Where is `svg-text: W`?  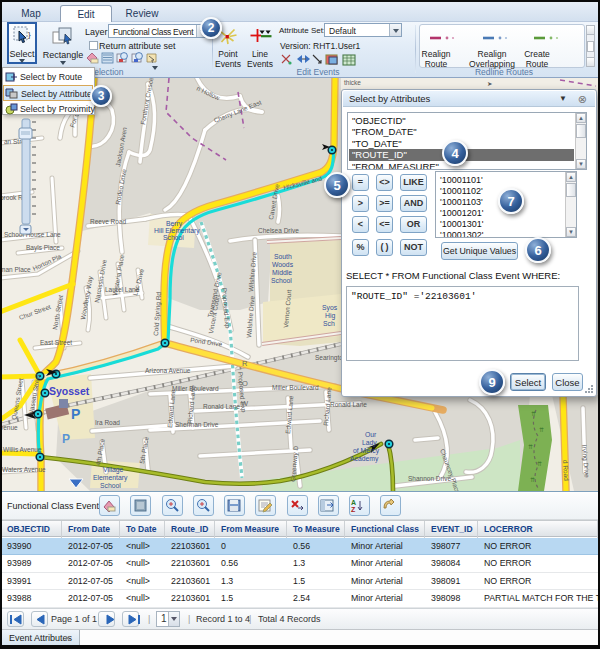
svg-text: W is located at coordinates (245, 404).